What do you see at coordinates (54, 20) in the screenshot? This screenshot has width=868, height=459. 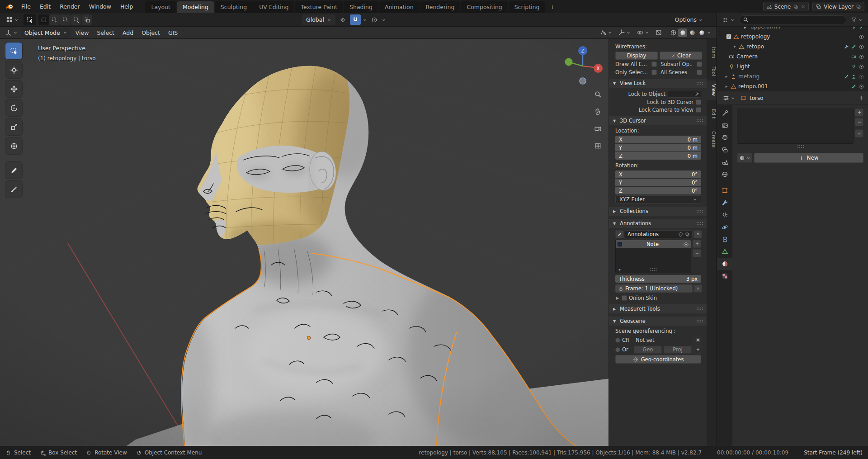 I see `select-mode-extend-button` at bounding box center [54, 20].